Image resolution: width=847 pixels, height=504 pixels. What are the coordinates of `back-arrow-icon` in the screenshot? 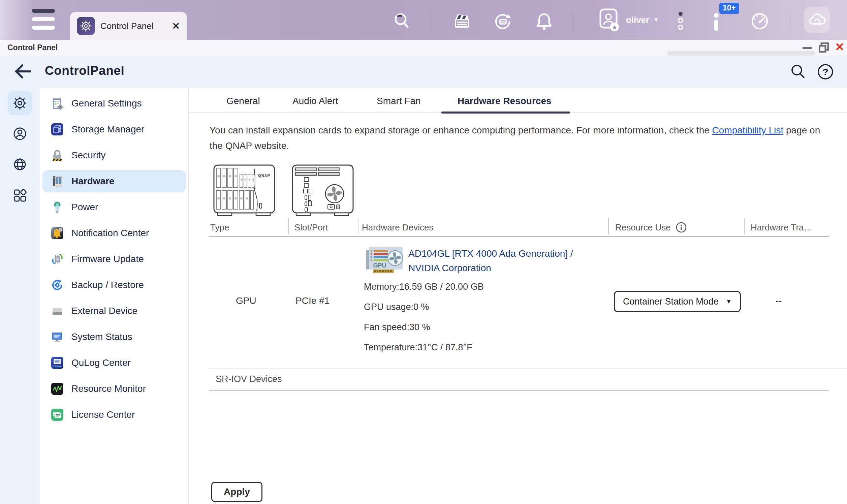 It's located at (23, 71).